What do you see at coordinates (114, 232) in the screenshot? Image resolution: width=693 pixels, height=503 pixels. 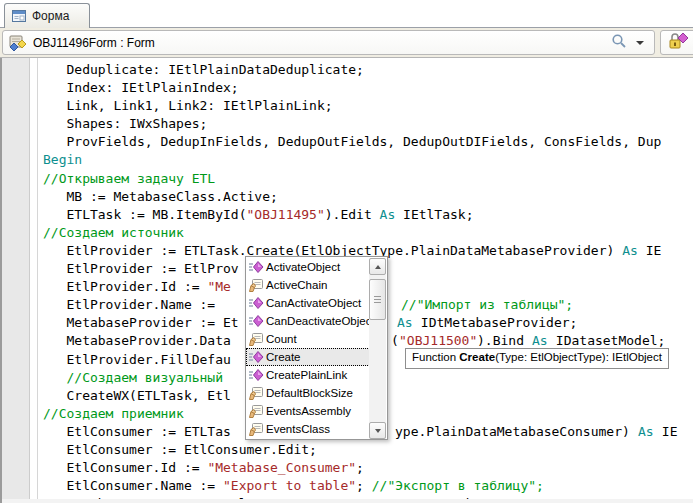 I see `code-segment: //Создаем источник` at bounding box center [114, 232].